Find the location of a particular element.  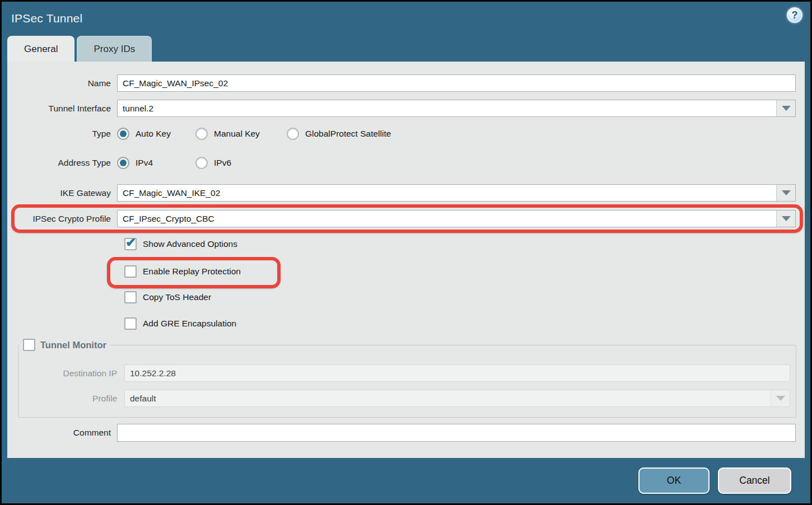

globalprotect-satellite-radio is located at coordinates (293, 134).